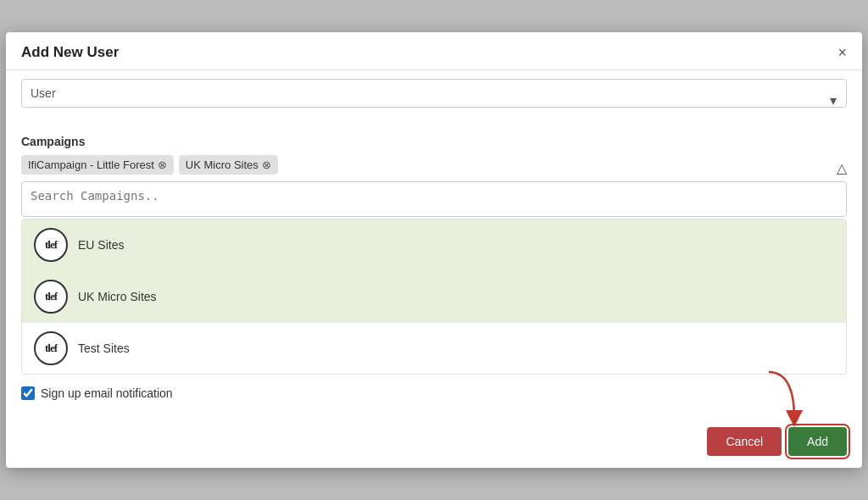  What do you see at coordinates (434, 199) in the screenshot?
I see `search-wrapper` at bounding box center [434, 199].